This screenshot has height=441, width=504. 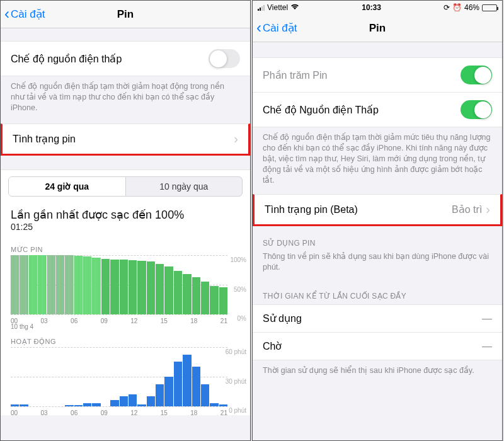 What do you see at coordinates (295, 8) in the screenshot?
I see `wifi-icon` at bounding box center [295, 8].